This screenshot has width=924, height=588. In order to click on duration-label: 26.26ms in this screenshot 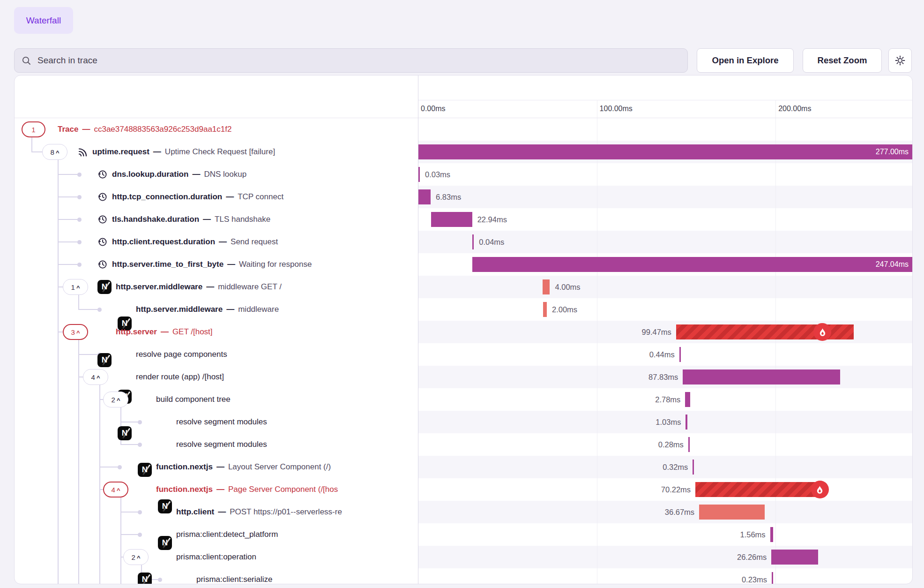, I will do `click(720, 557)`.